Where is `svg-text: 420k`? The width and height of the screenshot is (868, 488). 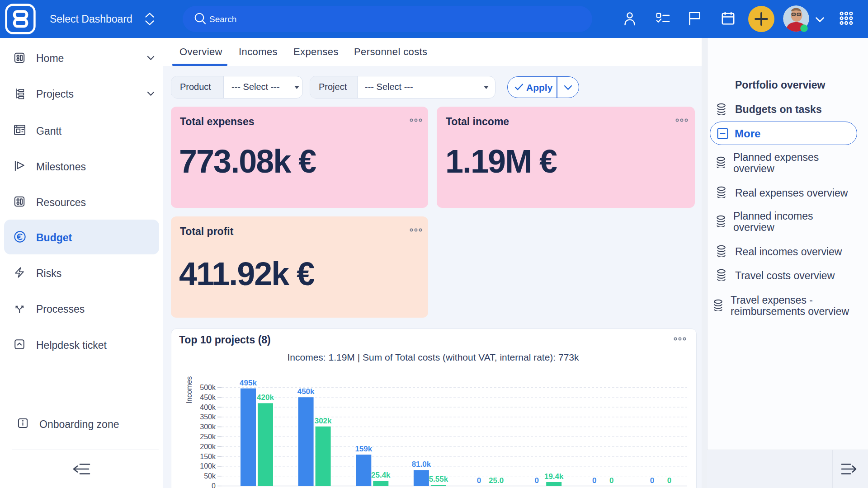 svg-text: 420k is located at coordinates (265, 398).